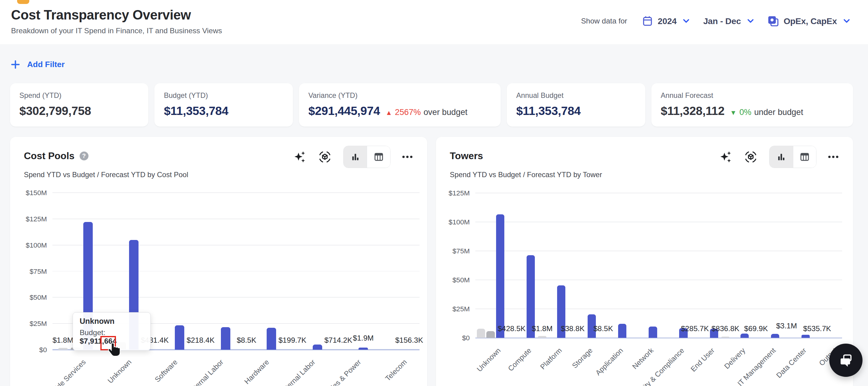 Image resolution: width=868 pixels, height=386 pixels. What do you see at coordinates (344, 111) in the screenshot?
I see `kpi-value: $291,445,974` at bounding box center [344, 111].